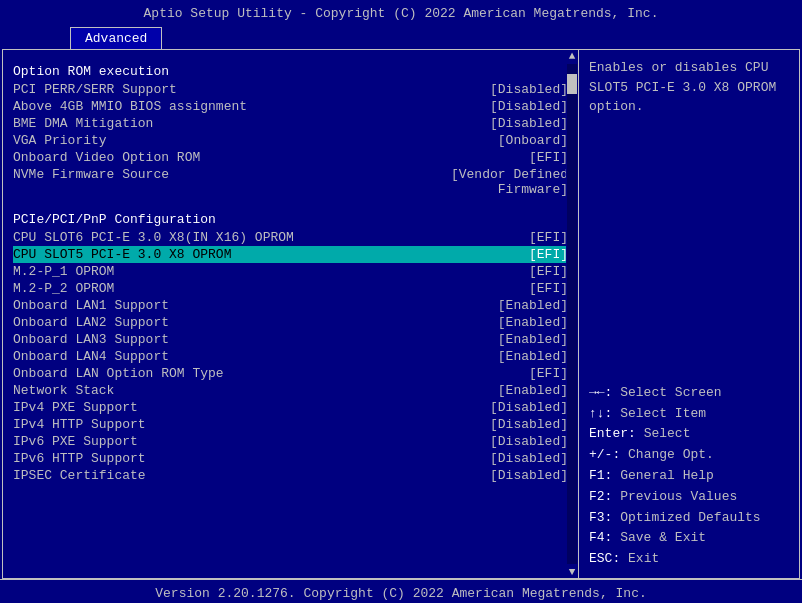 The height and width of the screenshot is (603, 802). I want to click on help-item-7: F4: Save & Exit, so click(689, 538).